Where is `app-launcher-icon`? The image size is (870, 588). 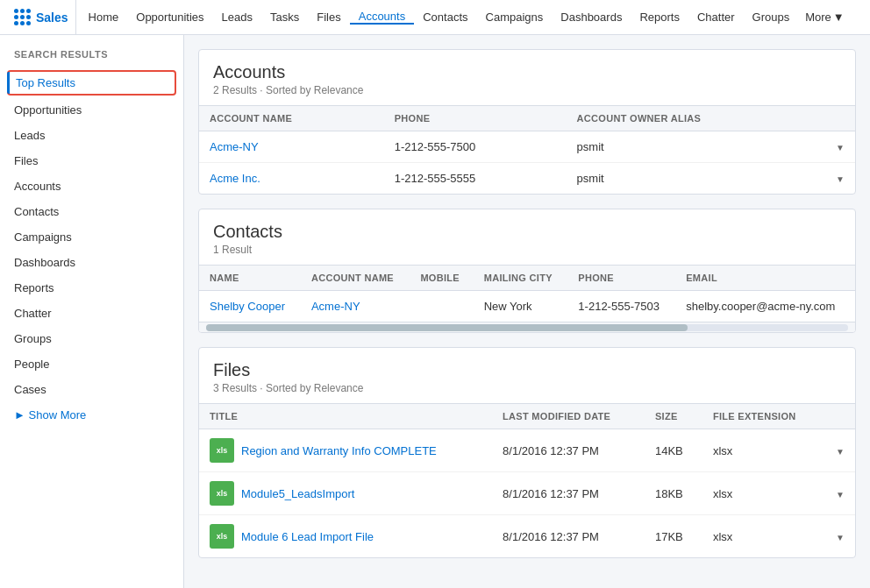
app-launcher-icon is located at coordinates (23, 18).